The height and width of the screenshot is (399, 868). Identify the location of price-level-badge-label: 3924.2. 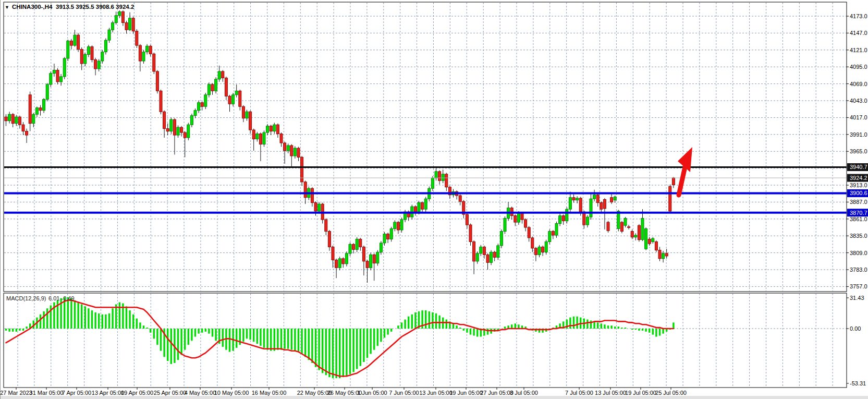
(859, 178).